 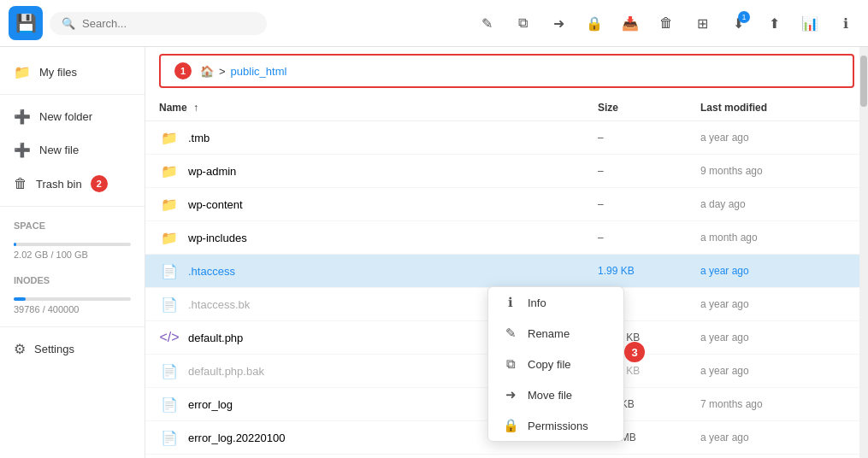 What do you see at coordinates (72, 150) in the screenshot?
I see `sidebar-item-newfile: ➕ New file` at bounding box center [72, 150].